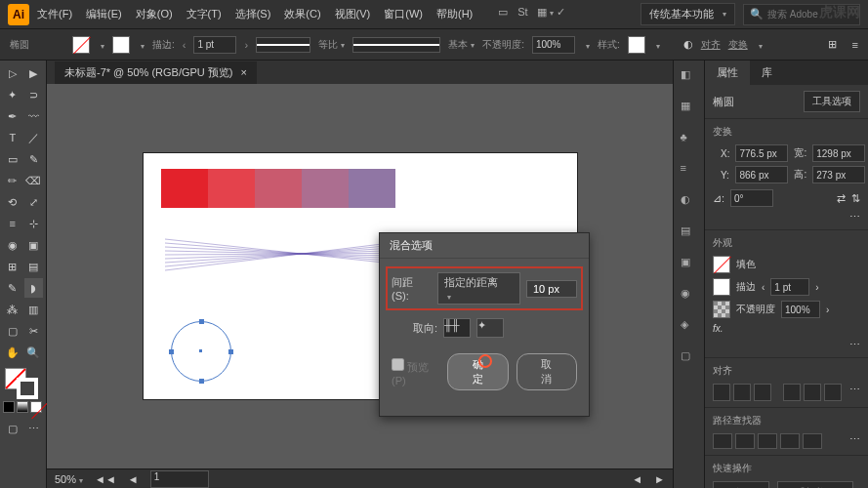 Image resolution: width=868 pixels, height=488 pixels. What do you see at coordinates (13, 95) in the screenshot?
I see `magic-wand-tool: ✦` at bounding box center [13, 95].